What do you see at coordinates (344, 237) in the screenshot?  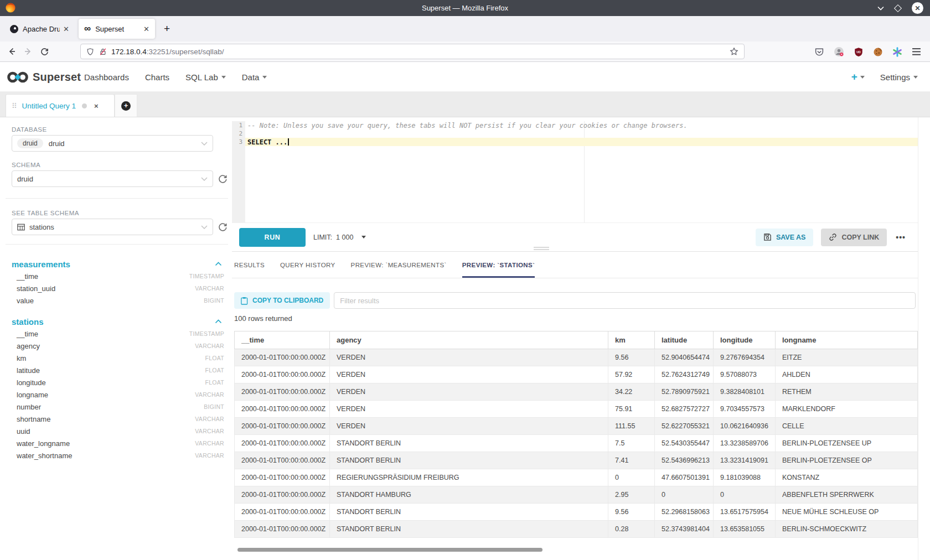 I see `limit-value: 1 000` at bounding box center [344, 237].